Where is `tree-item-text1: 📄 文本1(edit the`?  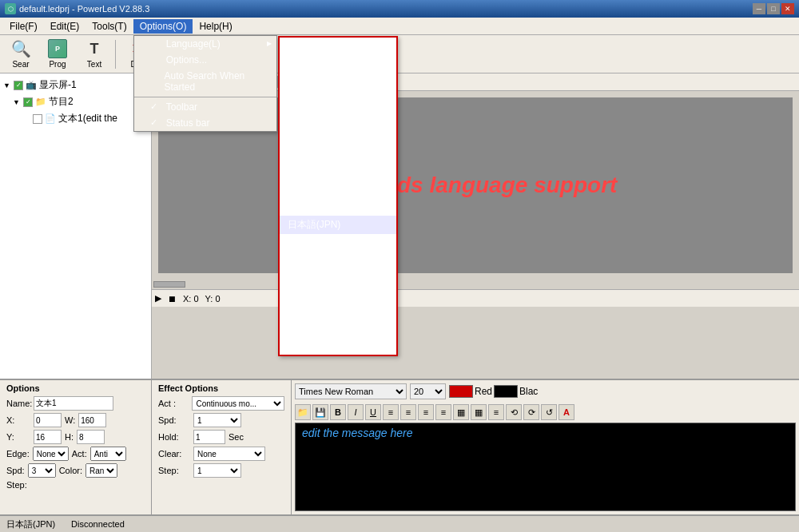 tree-item-text1: 📄 文本1(edit the is located at coordinates (85, 118).